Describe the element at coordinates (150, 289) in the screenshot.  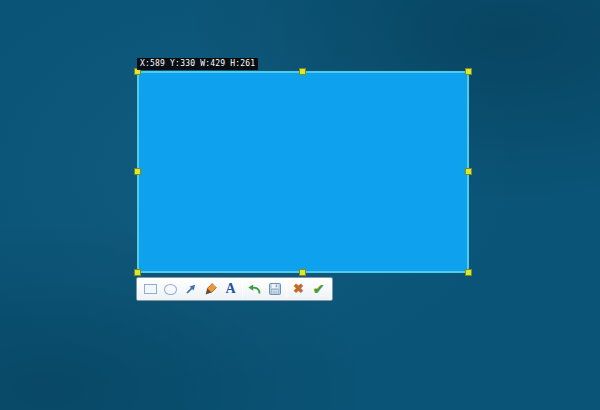
I see `rectangle-icon` at that location.